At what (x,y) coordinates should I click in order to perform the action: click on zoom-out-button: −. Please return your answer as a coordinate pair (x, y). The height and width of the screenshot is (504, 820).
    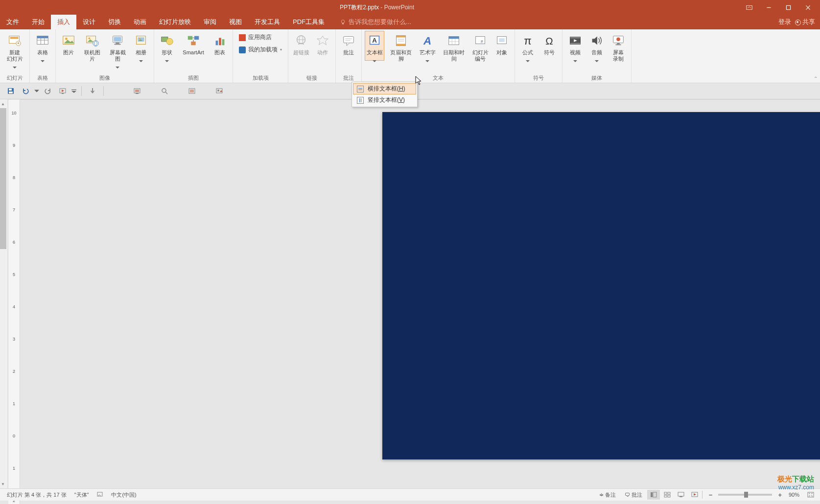
    Looking at the image, I should click on (711, 495).